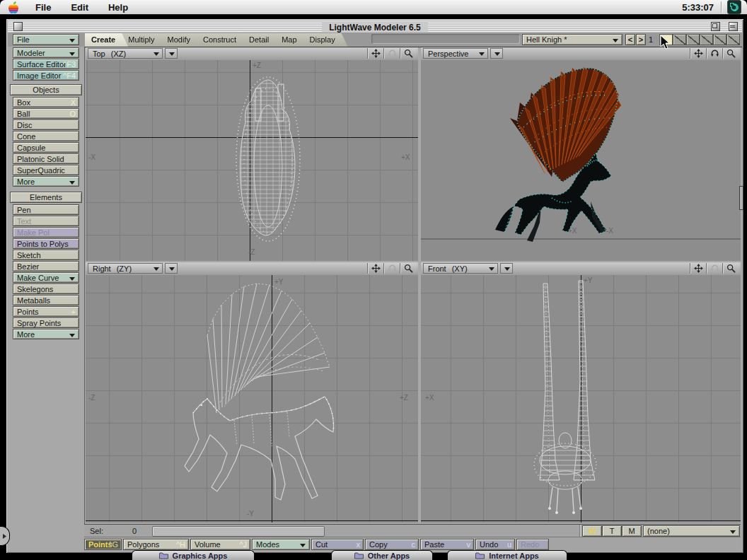  What do you see at coordinates (23, 40) in the screenshot?
I see `file-menu-label: File` at bounding box center [23, 40].